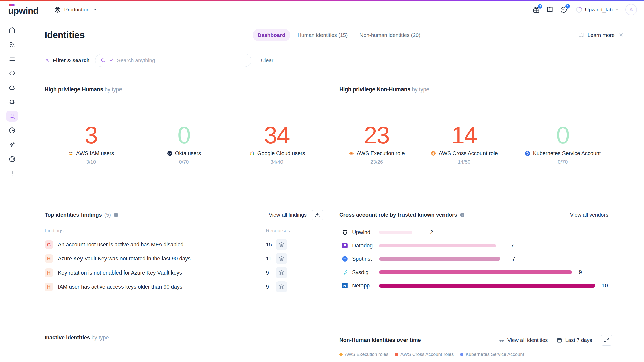 The image size is (644, 362). What do you see at coordinates (481, 259) in the screenshot?
I see `vendor-row: Spotinst 7` at bounding box center [481, 259].